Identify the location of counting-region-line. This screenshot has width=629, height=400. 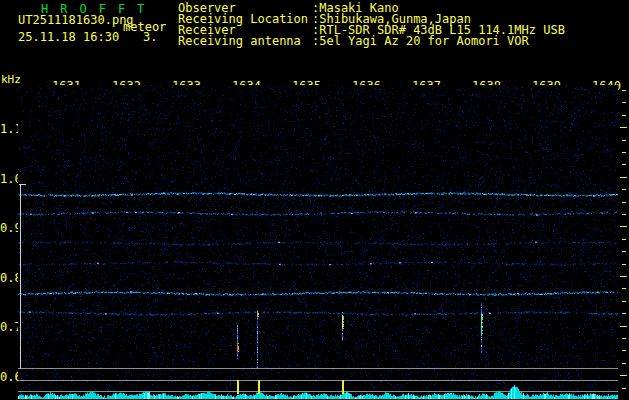
(20, 276).